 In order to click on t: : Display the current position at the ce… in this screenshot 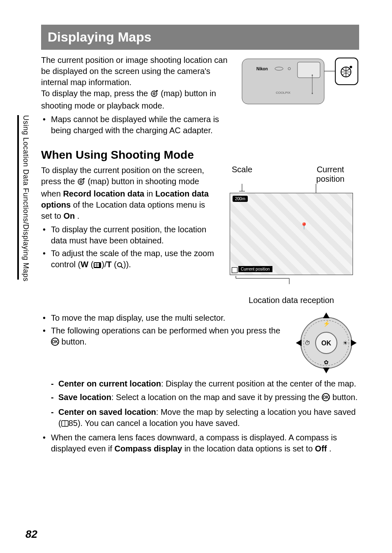, I will do `click(259, 384)`.